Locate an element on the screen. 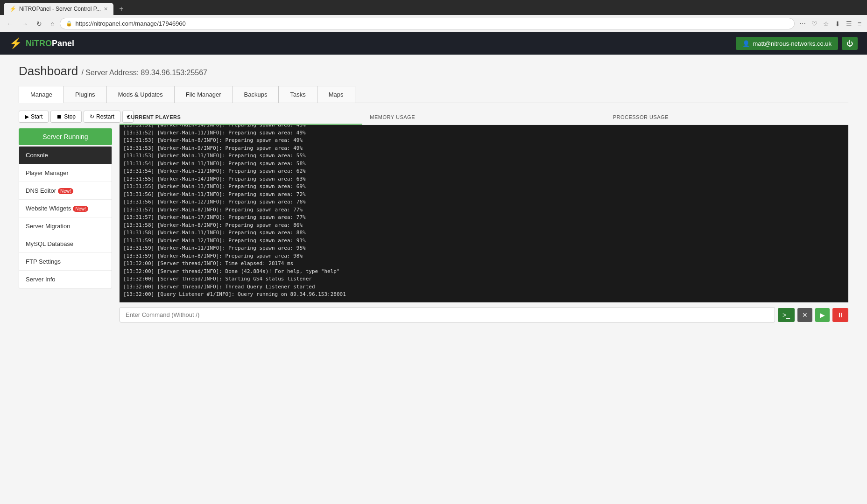 This screenshot has height=504, width=867. sidebar-item-server-migration: Server Migration is located at coordinates (65, 226).